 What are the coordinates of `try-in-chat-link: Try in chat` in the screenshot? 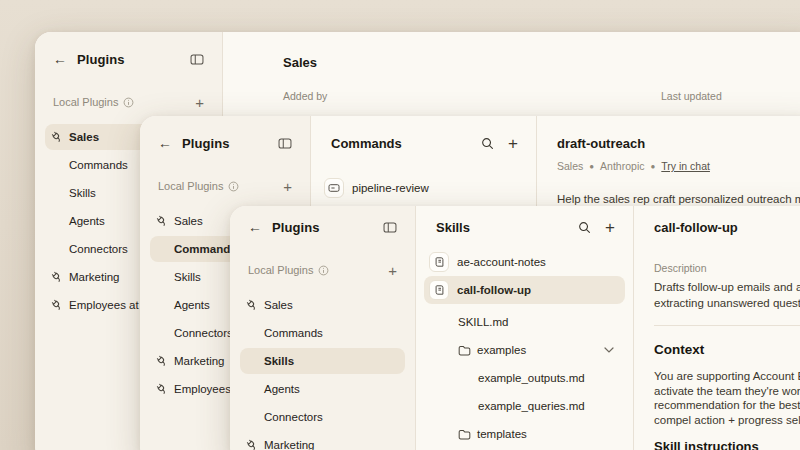 It's located at (686, 166).